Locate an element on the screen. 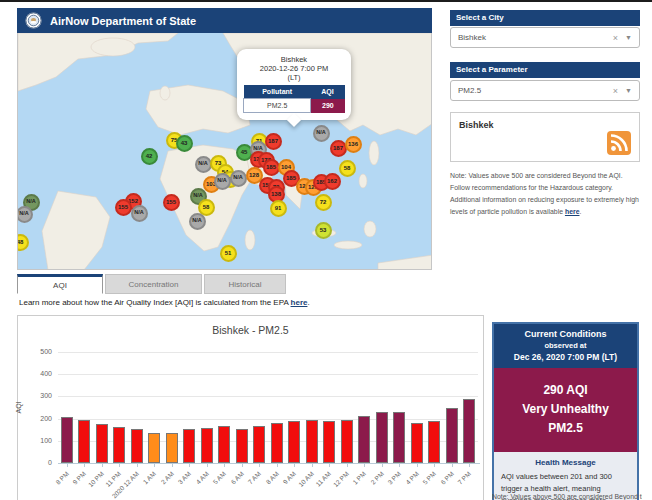 This screenshot has width=652, height=500. popup-col-pollutant: Pollutant is located at coordinates (278, 92).